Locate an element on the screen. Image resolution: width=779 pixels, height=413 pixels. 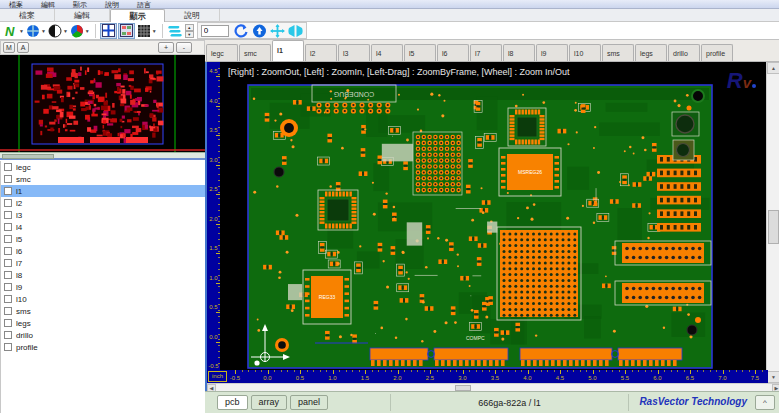
single-view-toggle is located at coordinates (108, 31).